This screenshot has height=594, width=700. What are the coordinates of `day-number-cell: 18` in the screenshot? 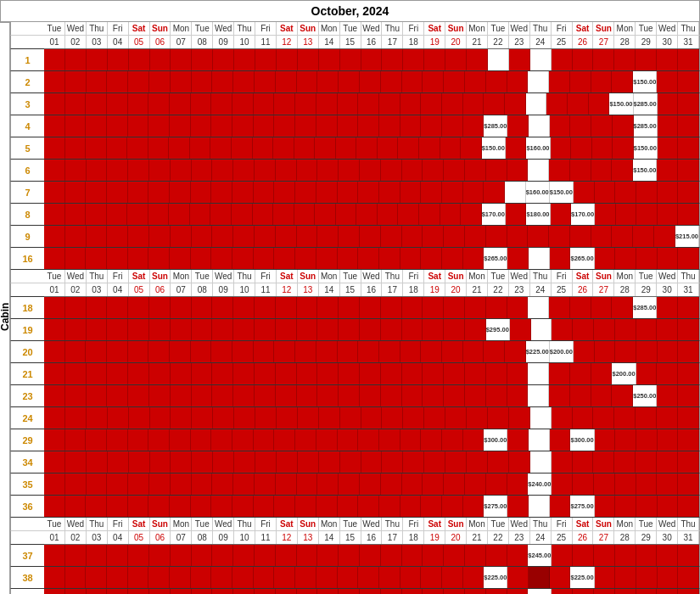 It's located at (414, 290).